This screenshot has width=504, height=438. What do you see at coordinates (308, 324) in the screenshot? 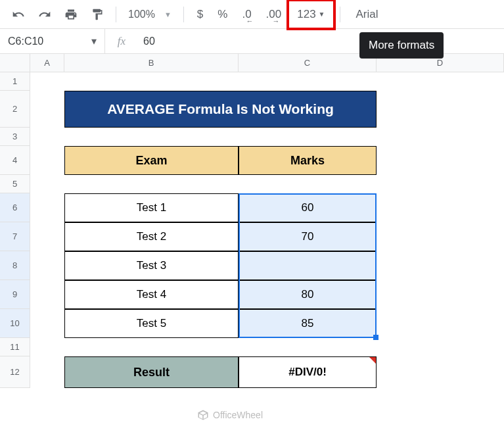
I see `data-cell-marks: 85` at bounding box center [308, 324].